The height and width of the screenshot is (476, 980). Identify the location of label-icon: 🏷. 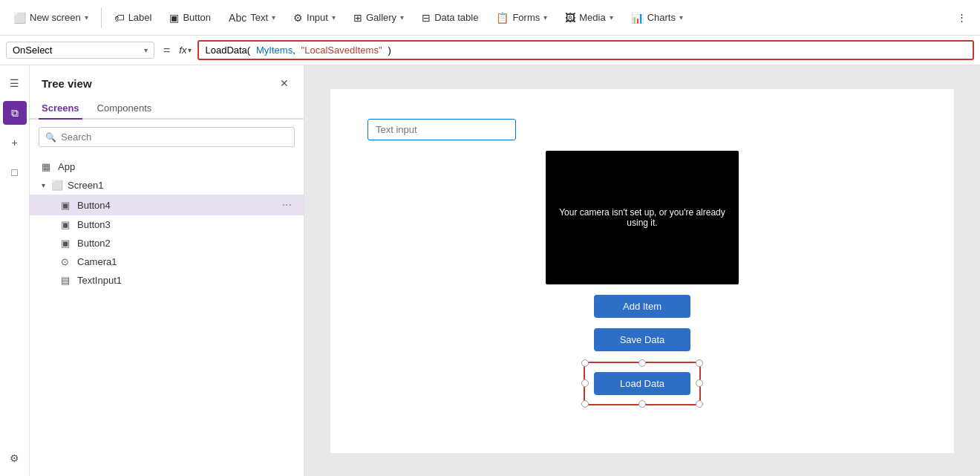
(120, 18).